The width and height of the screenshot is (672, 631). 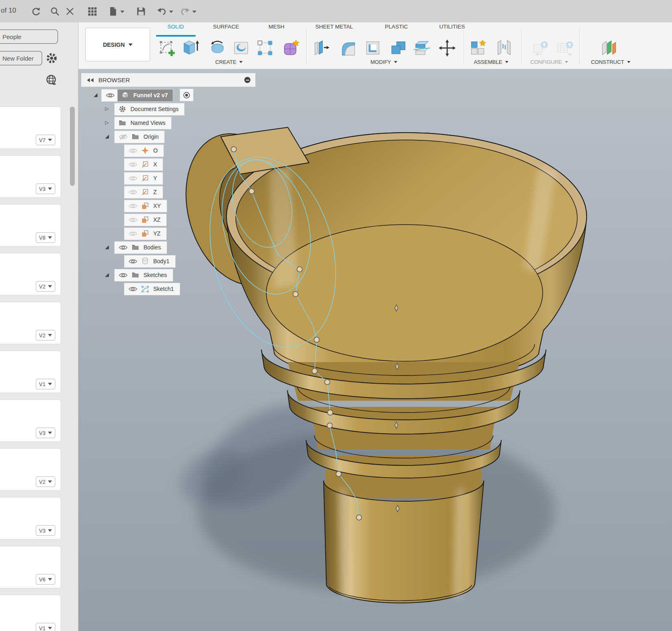 I want to click on group-dropdown-assemble: ASSEMBLE, so click(x=491, y=62).